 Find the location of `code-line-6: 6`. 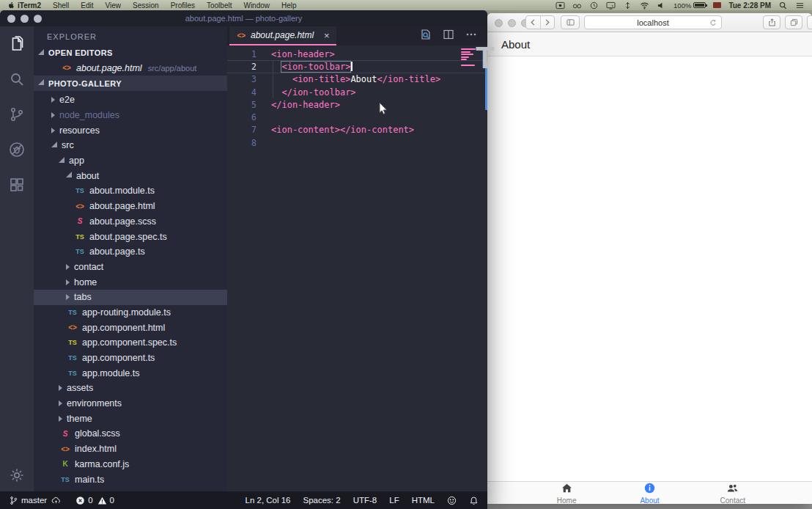

code-line-6: 6 is located at coordinates (358, 117).